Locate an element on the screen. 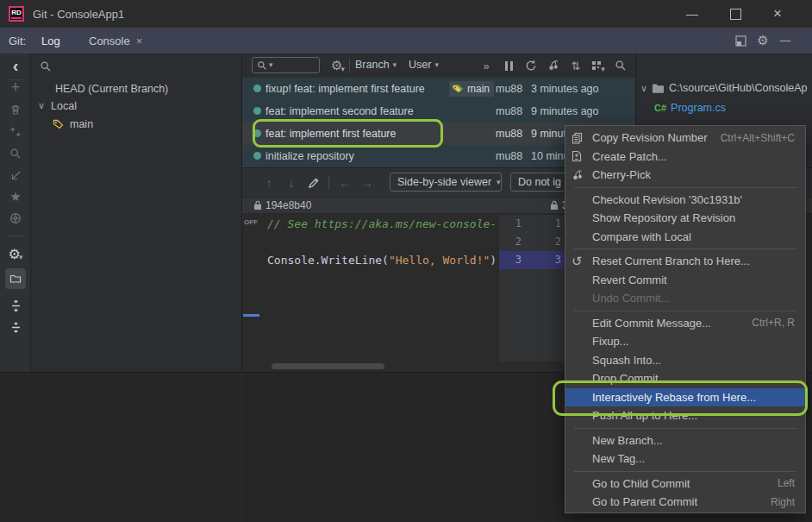 This screenshot has width=812, height=522. maximize-button is located at coordinates (735, 14).